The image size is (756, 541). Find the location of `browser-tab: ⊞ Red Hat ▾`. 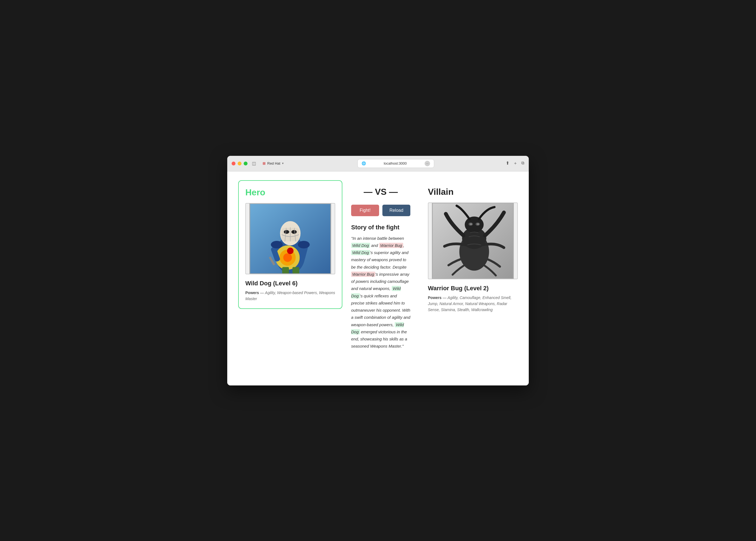

browser-tab: ⊞ Red Hat ▾ is located at coordinates (273, 163).